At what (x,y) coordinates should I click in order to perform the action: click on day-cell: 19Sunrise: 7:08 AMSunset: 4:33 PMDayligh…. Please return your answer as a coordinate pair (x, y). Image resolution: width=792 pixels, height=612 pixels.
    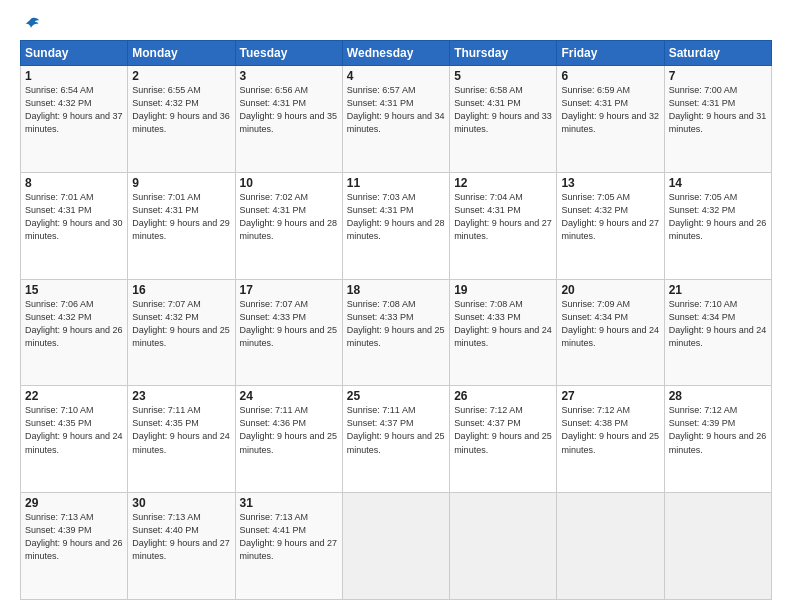
    Looking at the image, I should click on (504, 332).